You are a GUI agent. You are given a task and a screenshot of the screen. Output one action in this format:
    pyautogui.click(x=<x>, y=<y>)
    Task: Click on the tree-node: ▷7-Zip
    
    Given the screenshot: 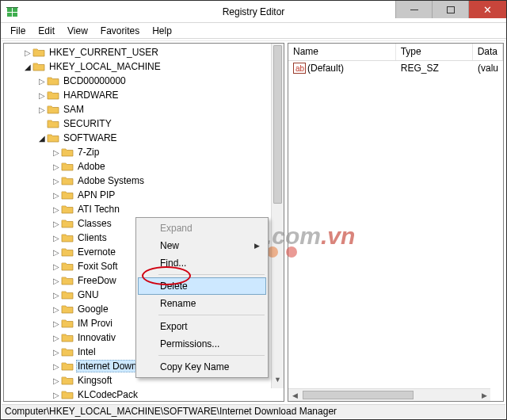 What is the action you would take?
    pyautogui.click(x=144, y=152)
    